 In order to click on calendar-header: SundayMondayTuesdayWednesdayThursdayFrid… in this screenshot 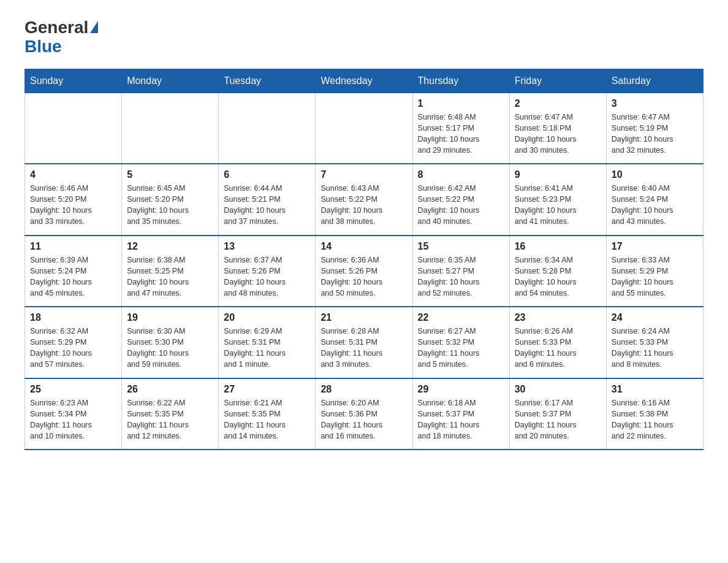, I will do `click(364, 81)`.